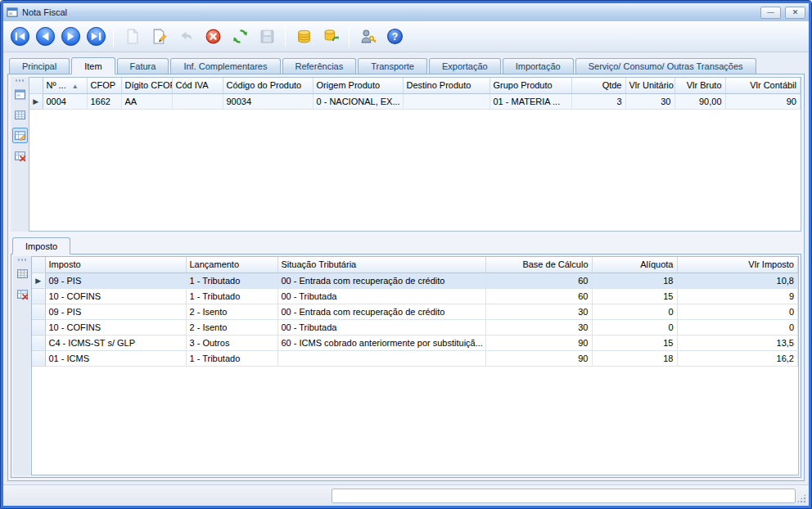  I want to click on column-header: Vlr Contábil, so click(763, 85).